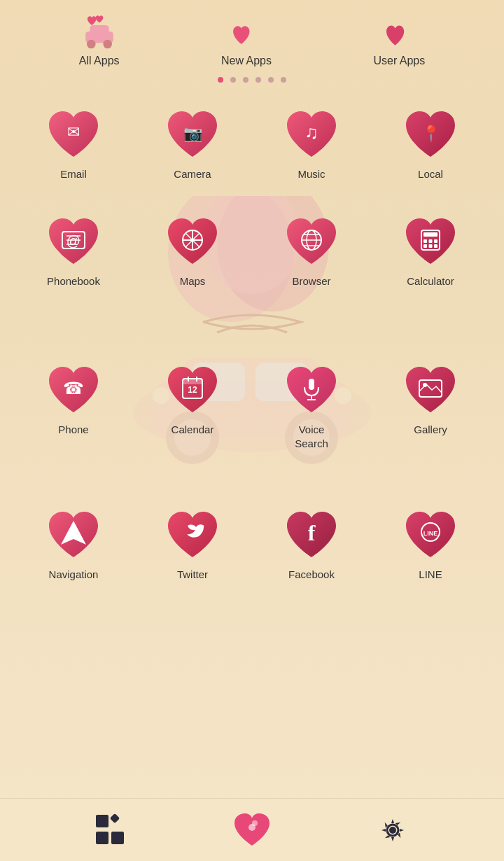 The height and width of the screenshot is (861, 504). What do you see at coordinates (74, 174) in the screenshot?
I see `email-label: Email` at bounding box center [74, 174].